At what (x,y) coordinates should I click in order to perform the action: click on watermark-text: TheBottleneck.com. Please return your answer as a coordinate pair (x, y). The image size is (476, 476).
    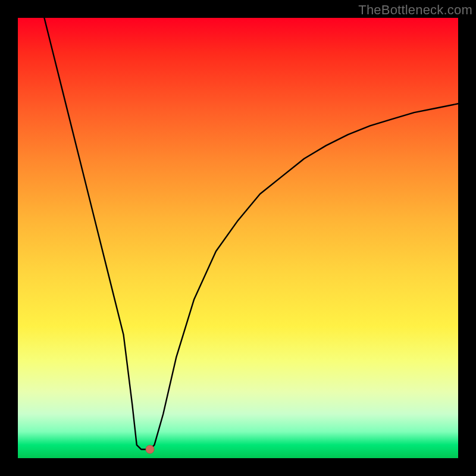
    Looking at the image, I should click on (415, 10).